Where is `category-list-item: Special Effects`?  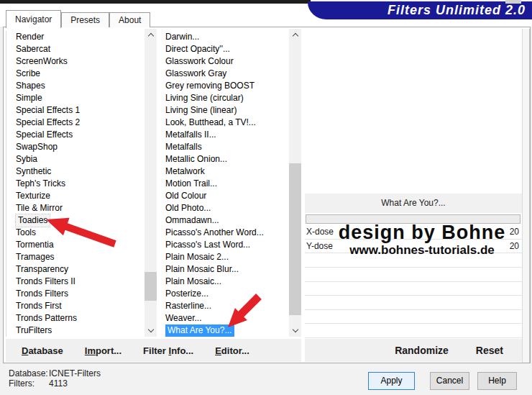 category-list-item: Special Effects is located at coordinates (75, 135).